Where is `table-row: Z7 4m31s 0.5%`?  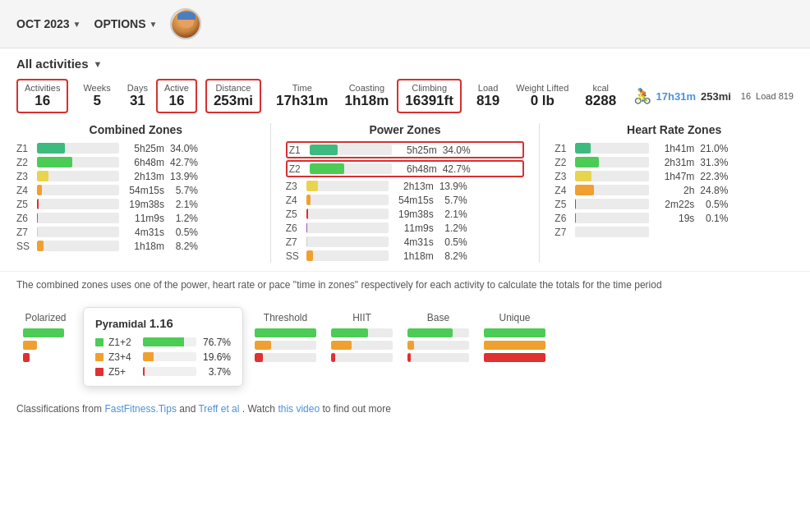 table-row: Z7 4m31s 0.5% is located at coordinates (406, 241).